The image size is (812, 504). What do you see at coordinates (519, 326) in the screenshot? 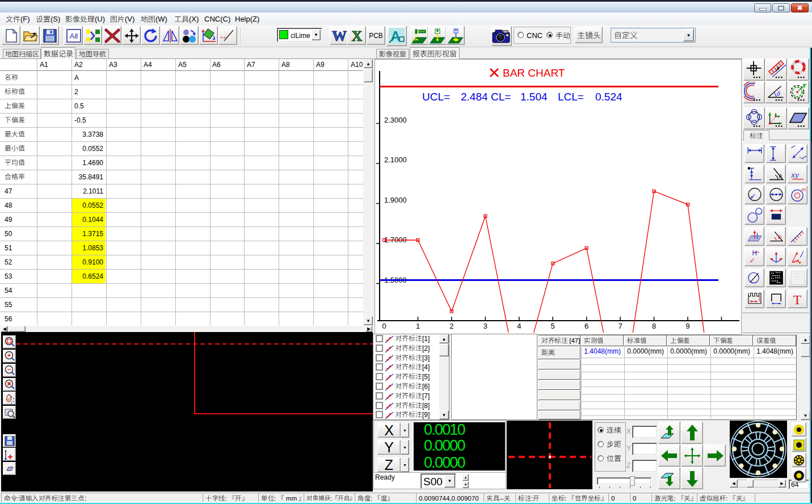
I see `svg-text: 4` at bounding box center [519, 326].